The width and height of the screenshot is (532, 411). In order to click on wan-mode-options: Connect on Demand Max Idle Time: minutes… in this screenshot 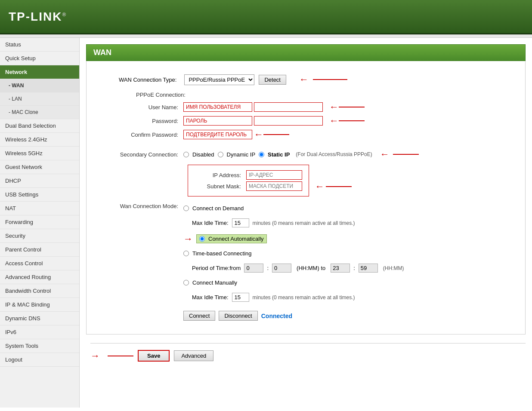, I will do `click(294, 264)`.